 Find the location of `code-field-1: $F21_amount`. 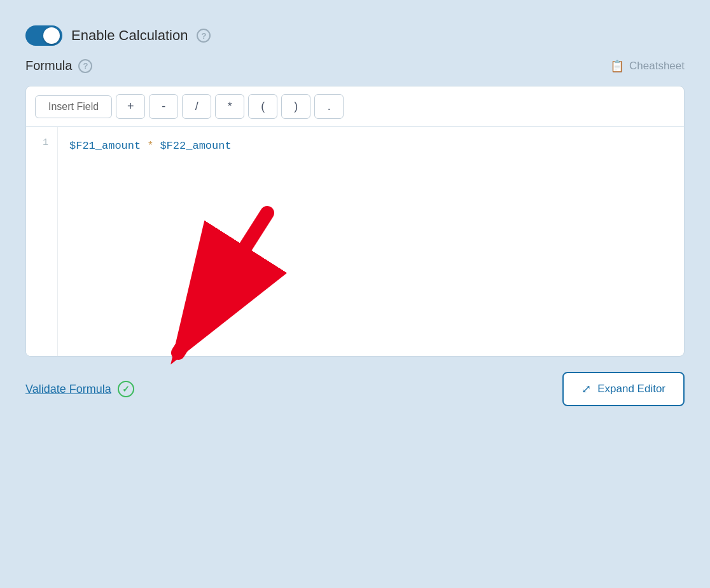

code-field-1: $F21_amount is located at coordinates (105, 146).